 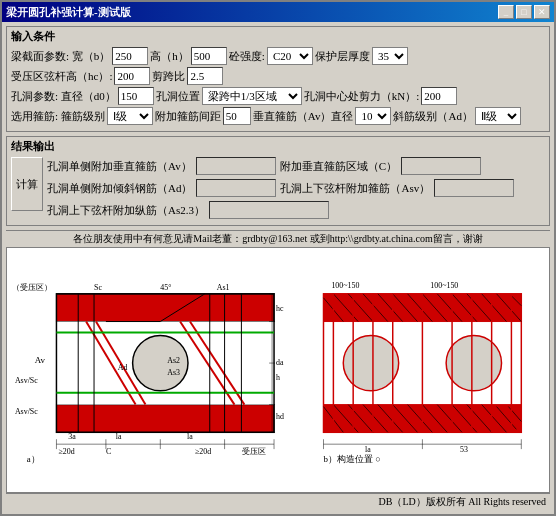 I want to click on av-result-input, so click(x=236, y=166).